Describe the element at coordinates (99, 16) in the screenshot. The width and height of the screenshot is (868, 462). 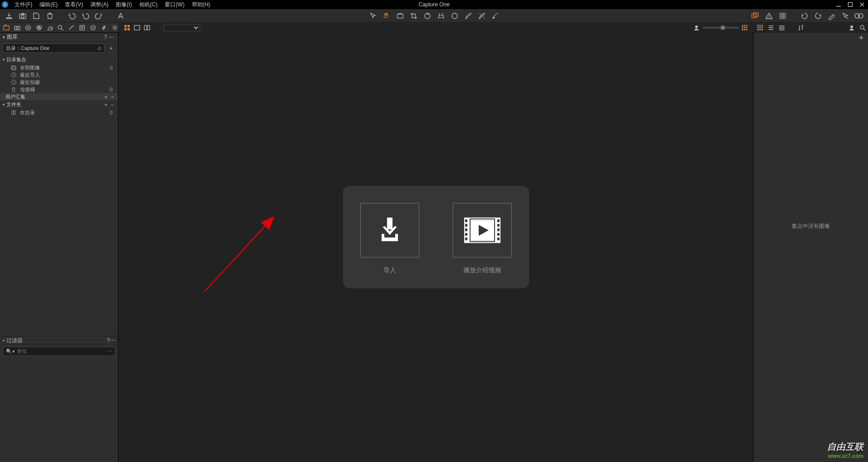
I see `redo-icon` at that location.